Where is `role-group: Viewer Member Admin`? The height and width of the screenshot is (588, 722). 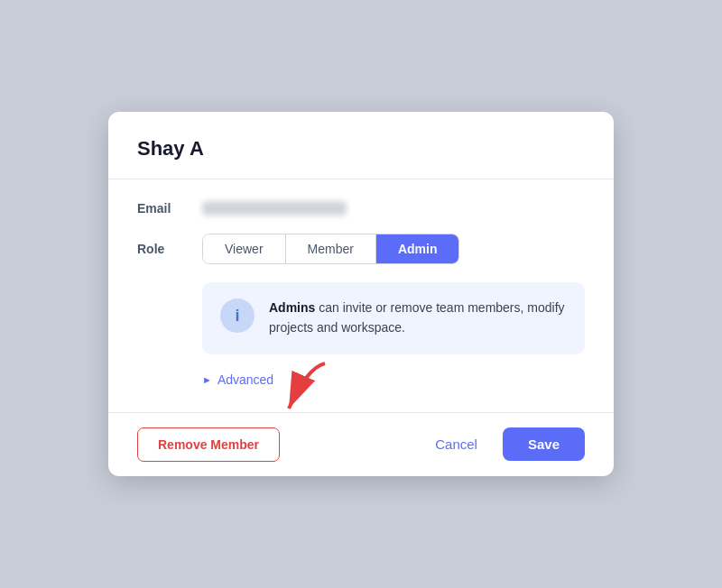
role-group: Viewer Member Admin is located at coordinates (330, 249).